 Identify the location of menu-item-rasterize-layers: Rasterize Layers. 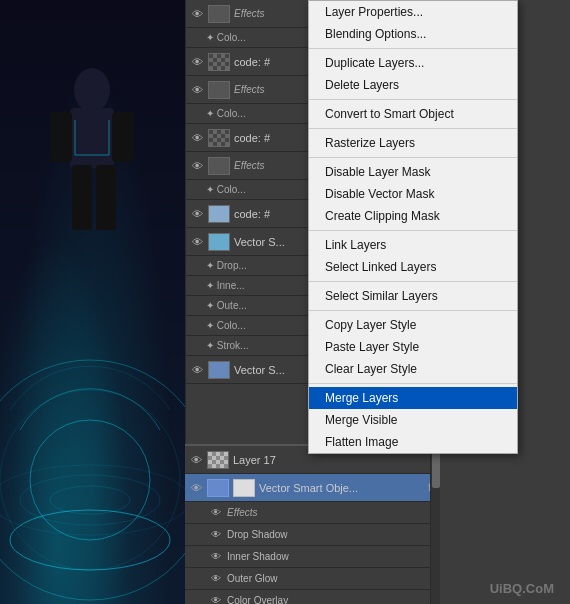
(413, 143).